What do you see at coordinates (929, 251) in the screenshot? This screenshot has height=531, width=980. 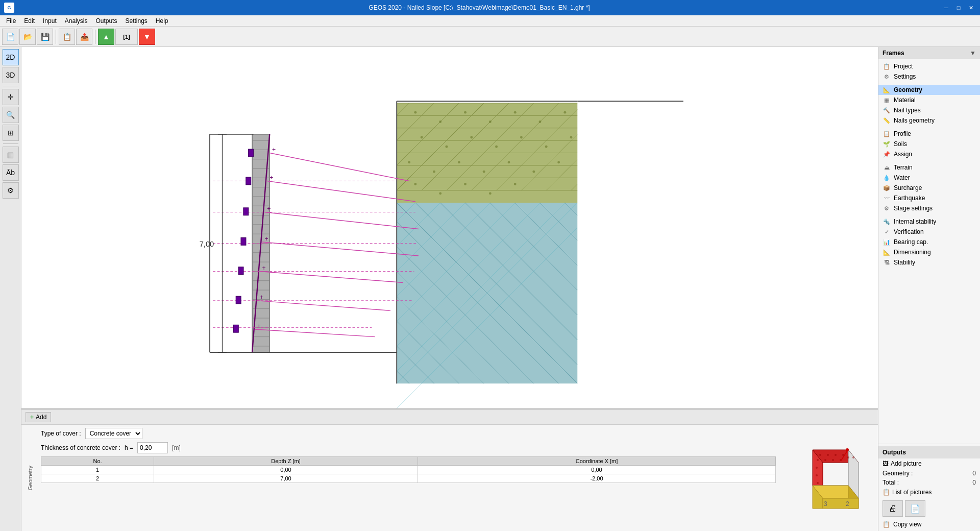 I see `frames-list: 📋Project⚙Settings📐Geometry▦Material🔨Nail…` at bounding box center [929, 251].